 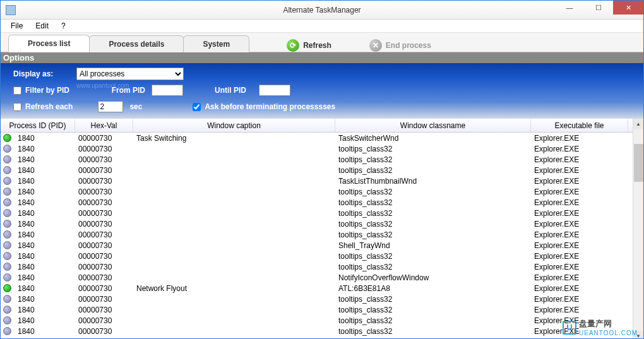 What do you see at coordinates (322, 26) in the screenshot?
I see `menubar: File Edit ?` at bounding box center [322, 26].